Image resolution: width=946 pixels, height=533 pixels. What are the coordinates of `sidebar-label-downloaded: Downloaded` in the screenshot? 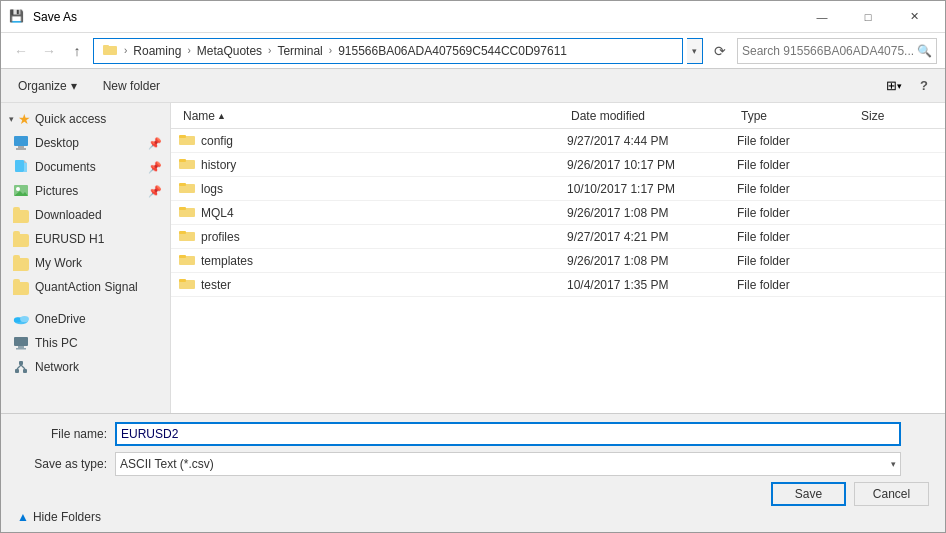 It's located at (68, 215).